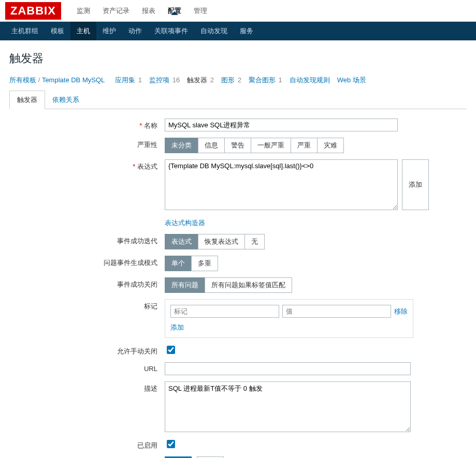 The image size is (476, 458). Describe the element at coordinates (171, 350) in the screenshot. I see `allow-manual-checkbox` at that location.